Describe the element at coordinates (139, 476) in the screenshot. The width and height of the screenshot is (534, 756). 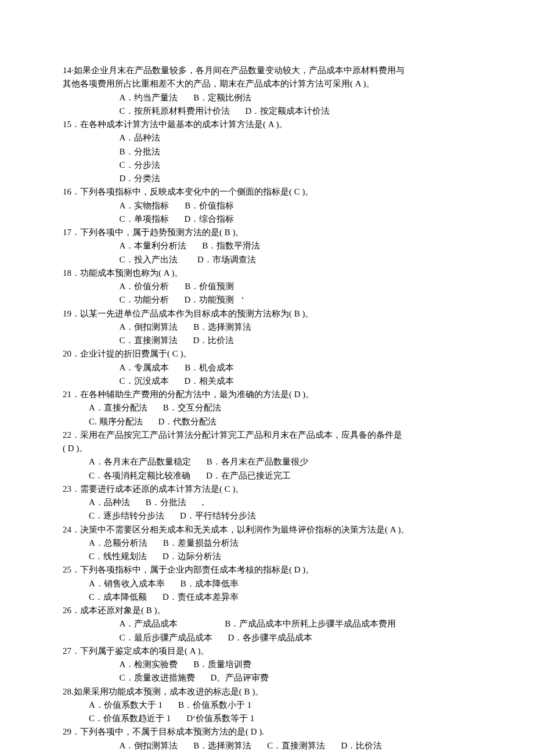
I see `q22-option-c: C．各项消耗定额比较准确` at that location.